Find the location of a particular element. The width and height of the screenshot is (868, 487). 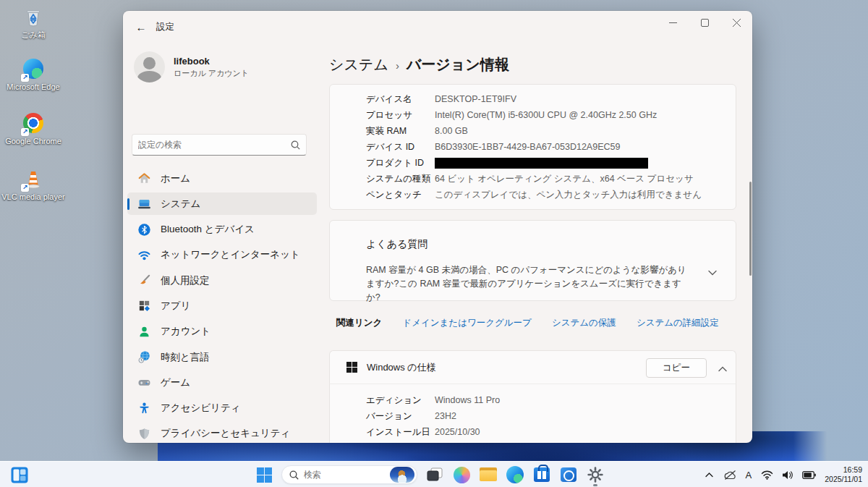

desktop-icon-label: Google Chrome is located at coordinates (33, 141).